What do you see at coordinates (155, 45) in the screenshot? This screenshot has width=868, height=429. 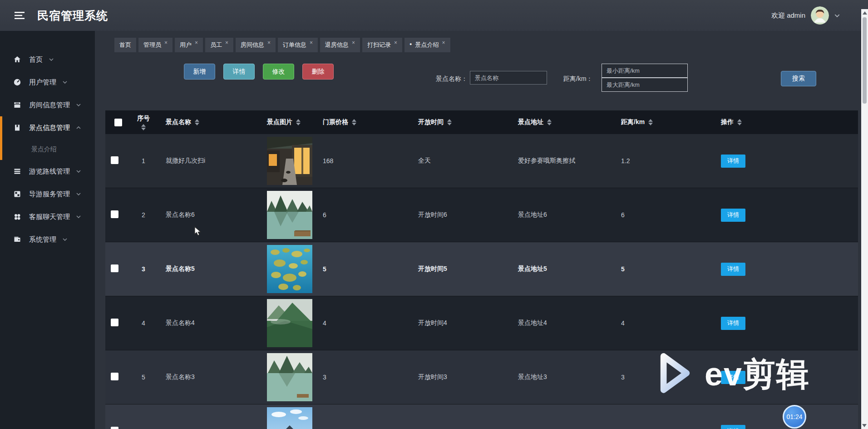 I see `tab-admin: 管理员 ×` at bounding box center [155, 45].